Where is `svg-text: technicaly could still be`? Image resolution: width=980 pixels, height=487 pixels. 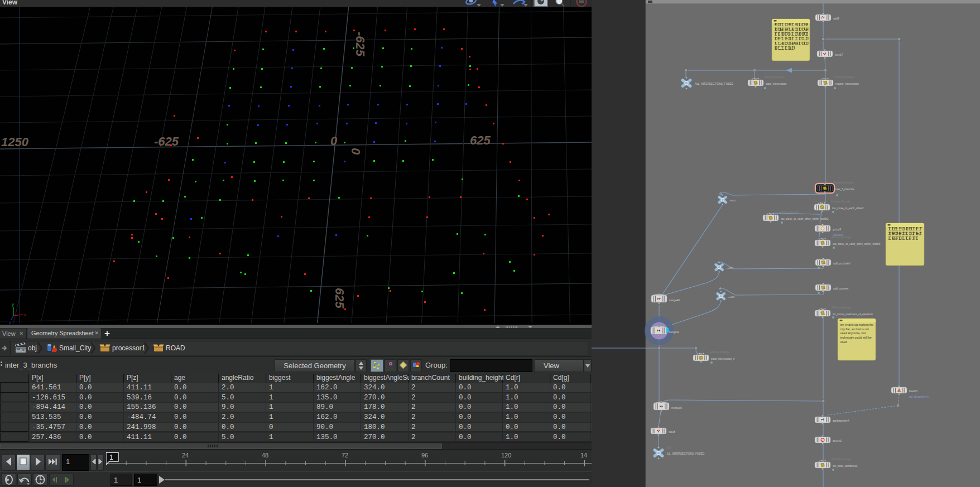 svg-text: technicaly could still be is located at coordinates (856, 337).